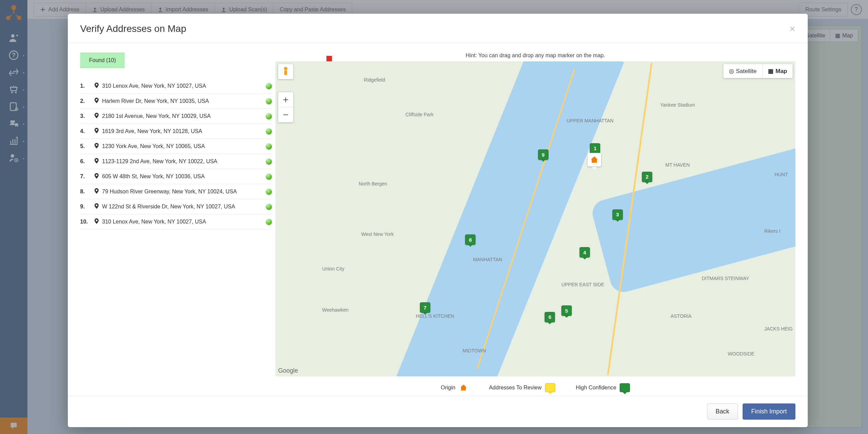 The width and height of the screenshot is (868, 434). I want to click on google-logo: Google, so click(288, 371).